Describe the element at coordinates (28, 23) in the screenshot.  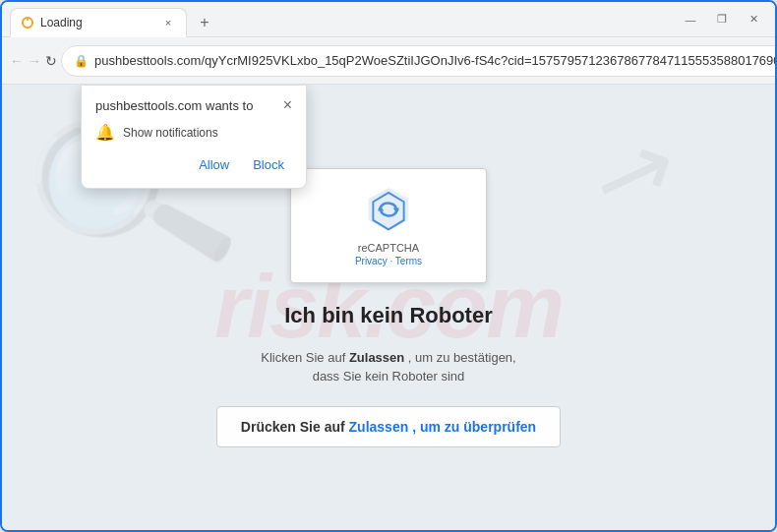
I see `tab-favicon` at that location.